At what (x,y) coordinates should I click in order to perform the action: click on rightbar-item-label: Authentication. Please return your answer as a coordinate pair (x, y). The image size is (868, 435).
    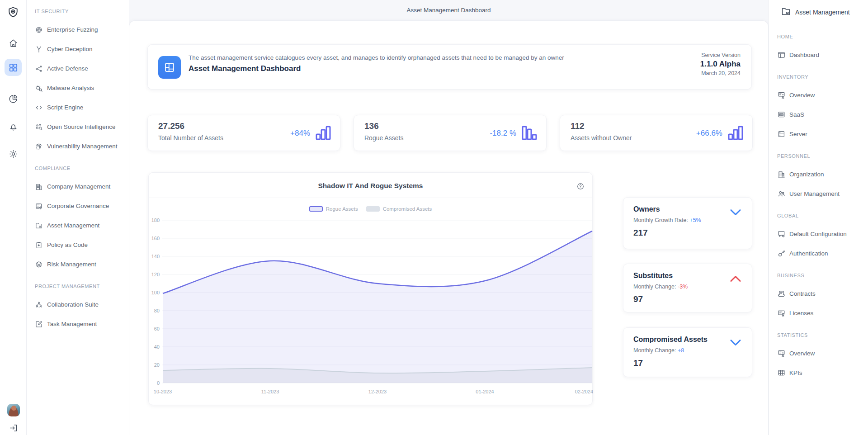
    Looking at the image, I should click on (809, 253).